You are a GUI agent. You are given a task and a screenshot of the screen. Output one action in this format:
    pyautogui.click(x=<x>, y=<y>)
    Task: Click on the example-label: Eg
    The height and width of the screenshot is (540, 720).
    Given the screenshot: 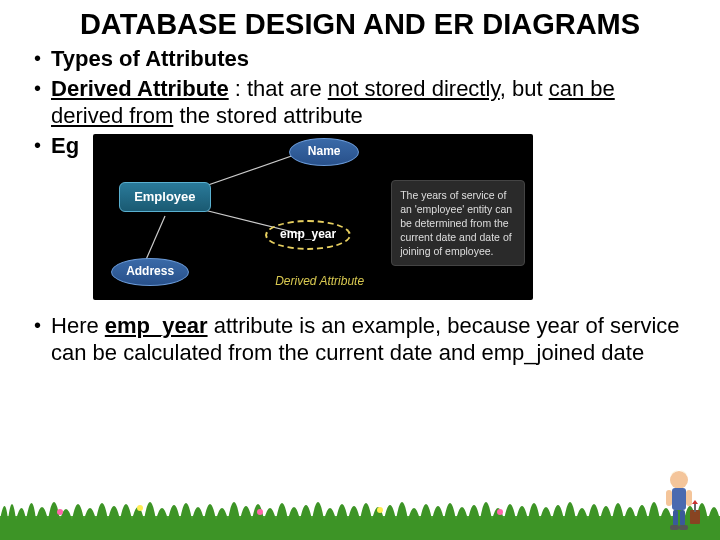 What is the action you would take?
    pyautogui.click(x=65, y=146)
    